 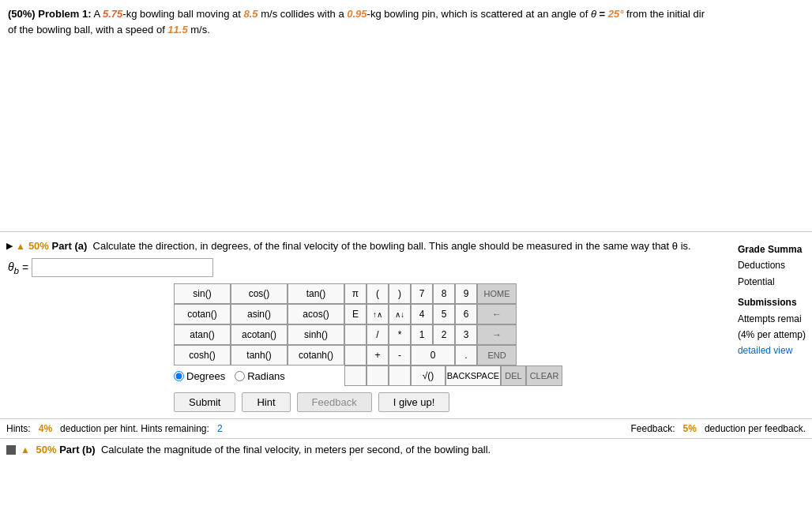 What do you see at coordinates (220, 429) in the screenshot?
I see `hints-count-link: 2` at bounding box center [220, 429].